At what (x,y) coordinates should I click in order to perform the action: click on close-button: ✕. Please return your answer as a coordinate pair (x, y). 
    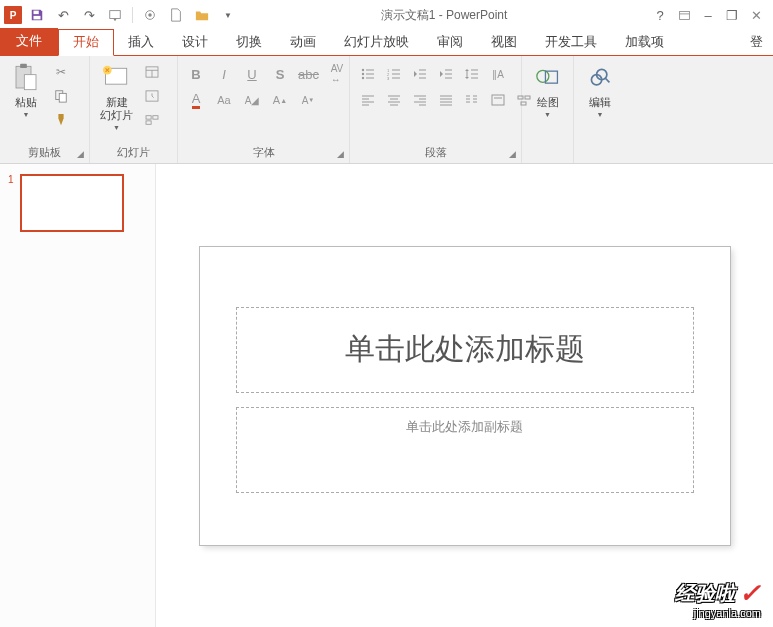
    Looking at the image, I should click on (756, 15).